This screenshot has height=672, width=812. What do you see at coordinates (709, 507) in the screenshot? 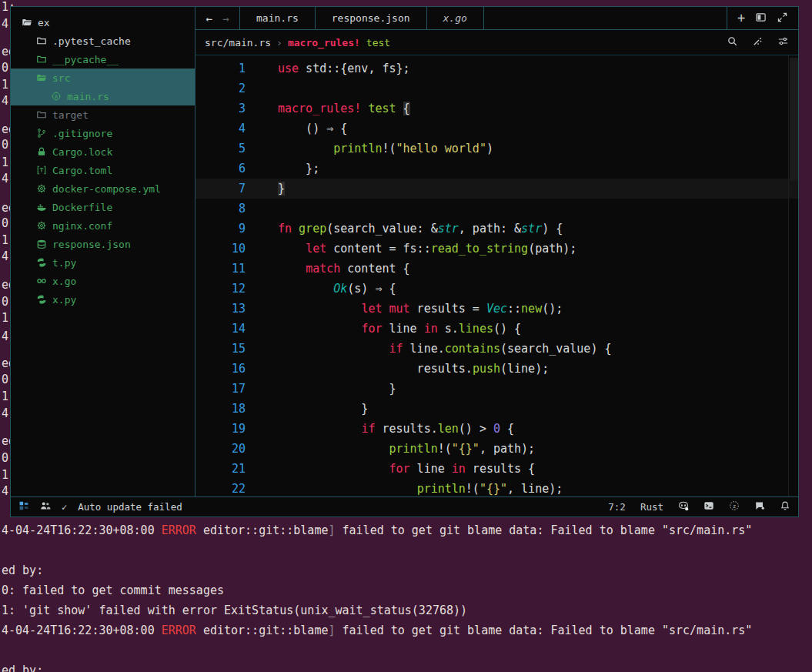
I see `terminal-button` at bounding box center [709, 507].